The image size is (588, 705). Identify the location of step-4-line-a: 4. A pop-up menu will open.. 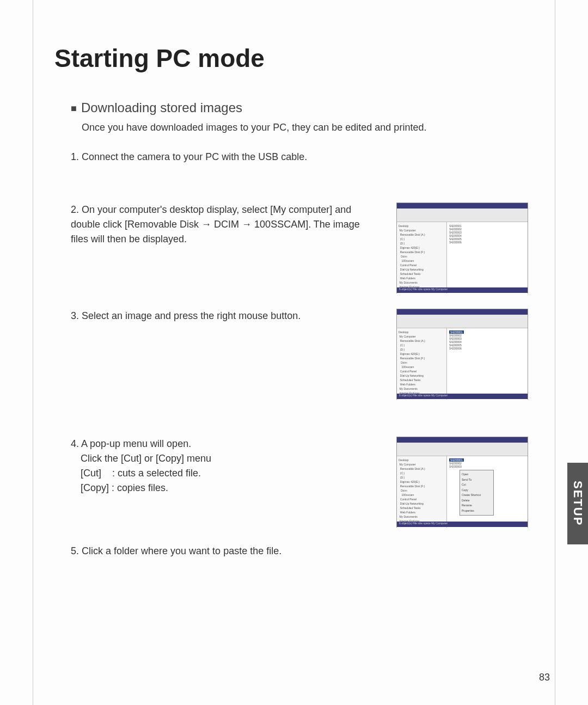
(223, 444).